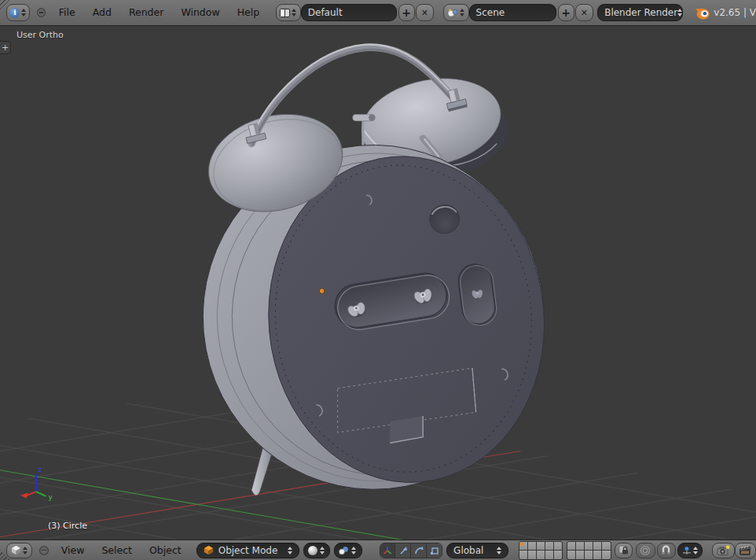 Image resolution: width=756 pixels, height=560 pixels. Describe the element at coordinates (453, 13) in the screenshot. I see `scene-icon` at that location.